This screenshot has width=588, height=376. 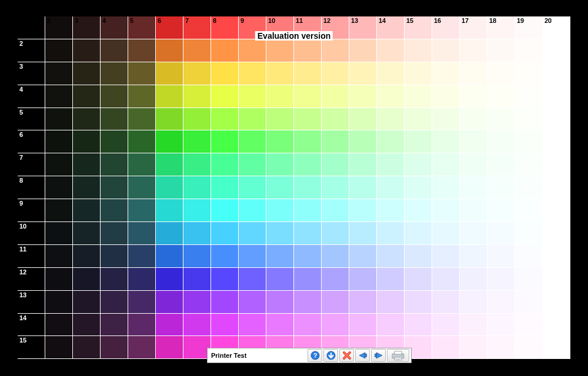 I want to click on column-label: 9, so click(x=253, y=20).